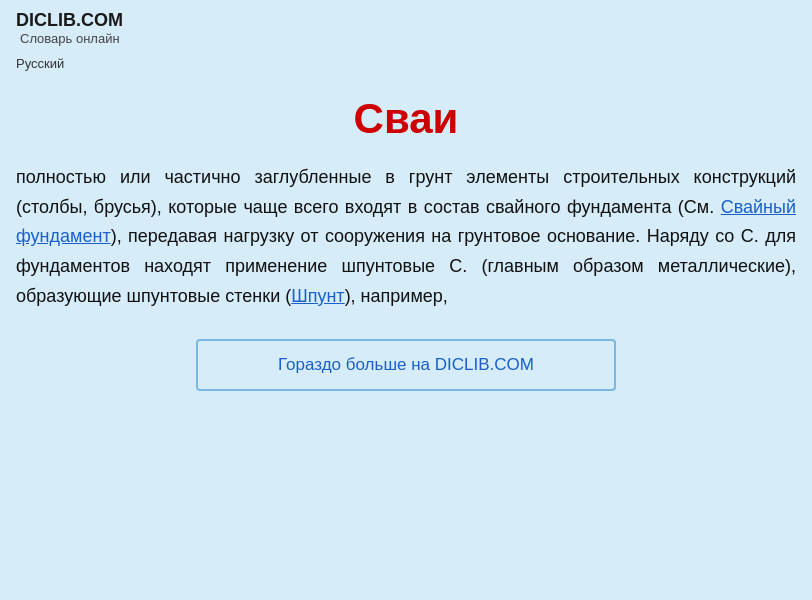 The image size is (812, 600). What do you see at coordinates (406, 364) in the screenshot?
I see `cta-label: Гораздо больше на DICLIB.COM` at bounding box center [406, 364].